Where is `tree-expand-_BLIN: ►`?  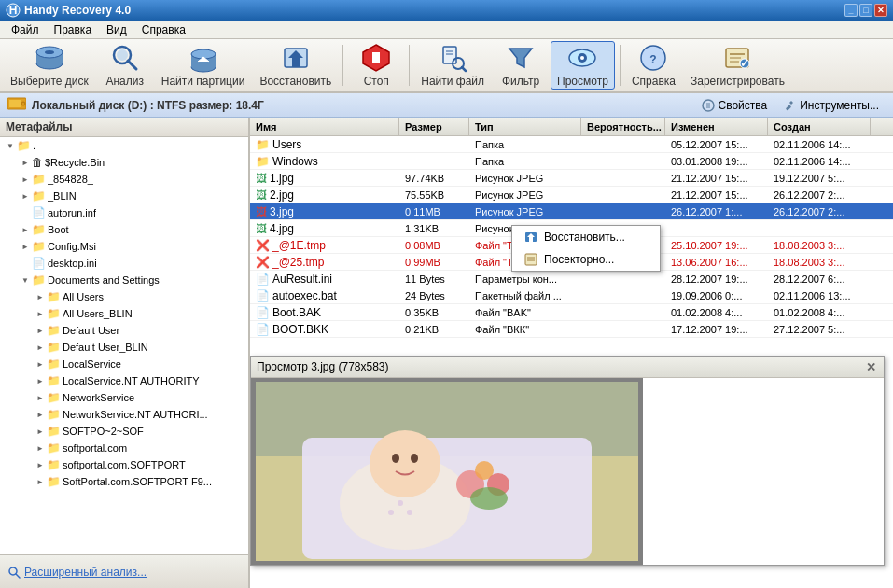
tree-expand-_BLIN: ► is located at coordinates (25, 196).